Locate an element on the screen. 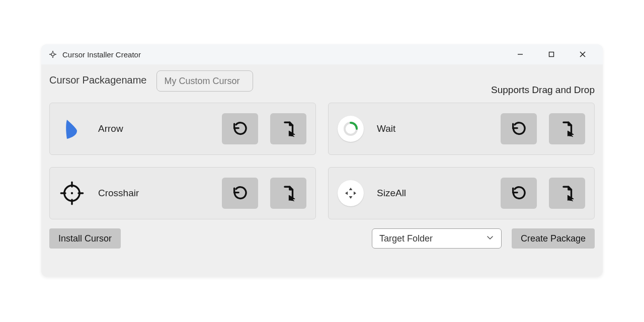  cursor-card-sizeall: SizeAll is located at coordinates (461, 193).